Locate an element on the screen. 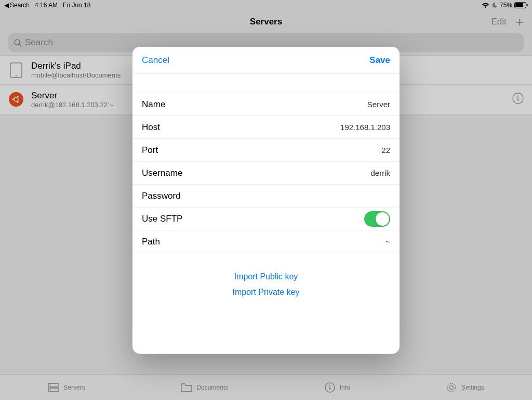  host-field: Host 192.168.1.203 is located at coordinates (266, 127).